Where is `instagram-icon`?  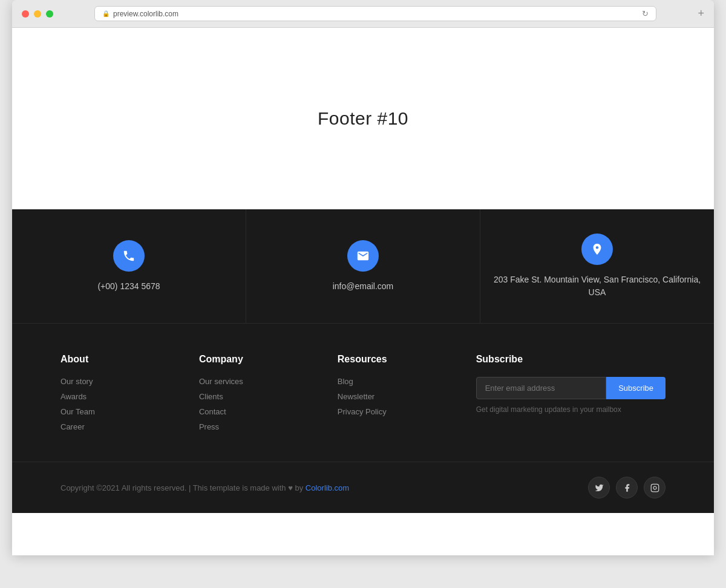
instagram-icon is located at coordinates (655, 488).